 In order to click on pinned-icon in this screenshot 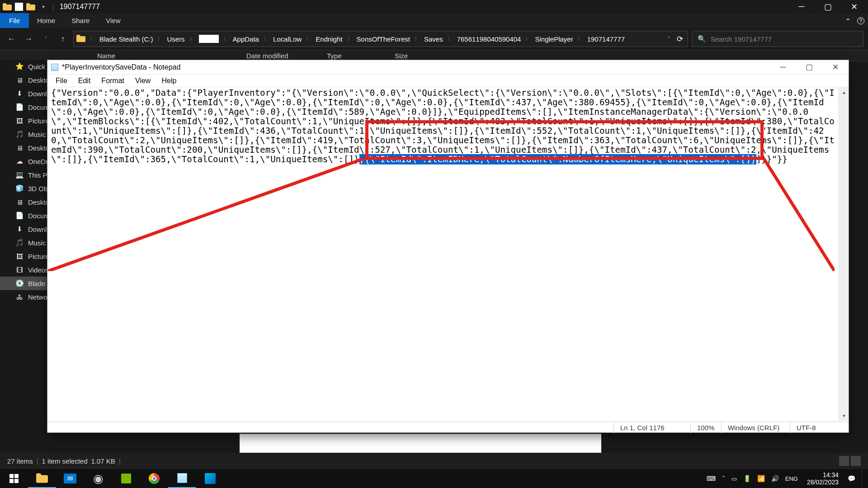, I will do `click(19, 7)`.